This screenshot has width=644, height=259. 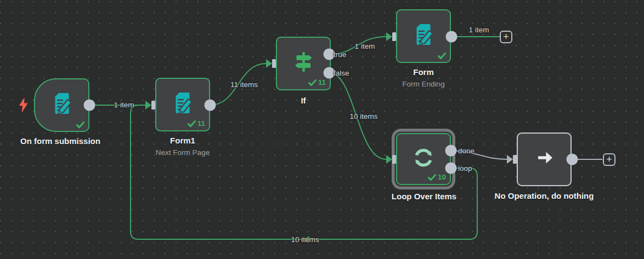 I want to click on input-port-noop, so click(x=512, y=159).